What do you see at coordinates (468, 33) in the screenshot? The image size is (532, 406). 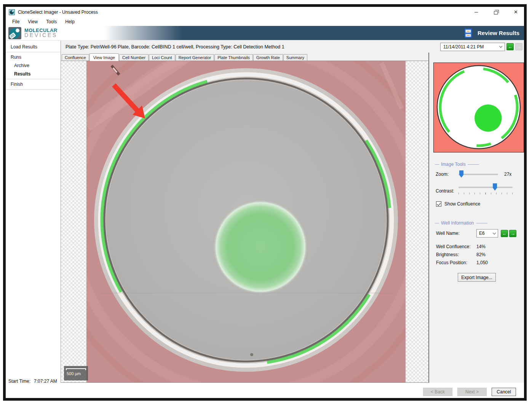 I see `review-results-icon` at bounding box center [468, 33].